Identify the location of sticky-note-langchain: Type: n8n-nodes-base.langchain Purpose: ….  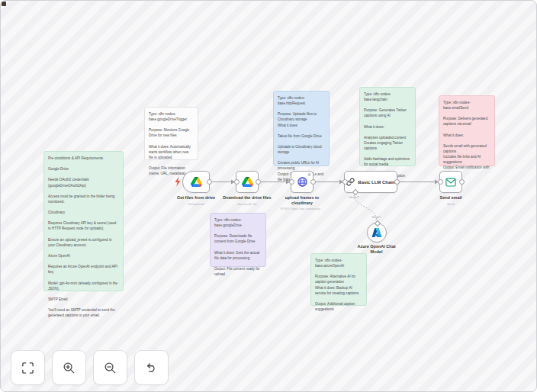
(387, 127).